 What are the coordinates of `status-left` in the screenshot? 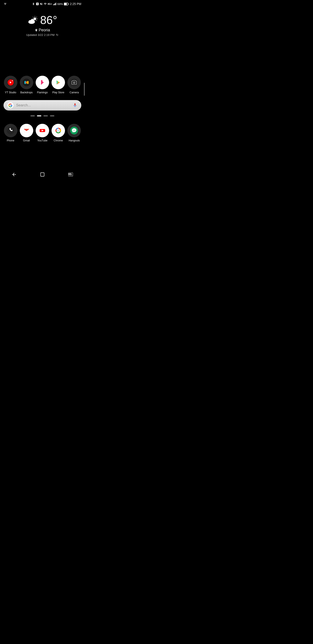 It's located at (5, 4).